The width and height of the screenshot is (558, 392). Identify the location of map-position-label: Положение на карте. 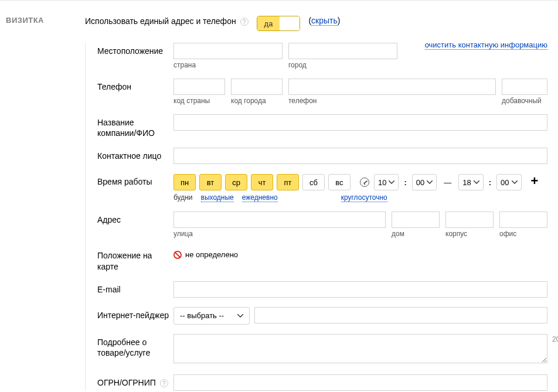
(135, 259).